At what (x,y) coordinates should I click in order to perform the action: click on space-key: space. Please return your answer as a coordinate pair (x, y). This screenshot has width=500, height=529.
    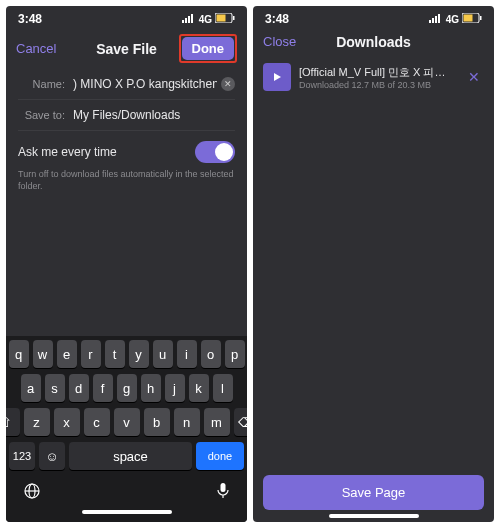
    Looking at the image, I should click on (130, 456).